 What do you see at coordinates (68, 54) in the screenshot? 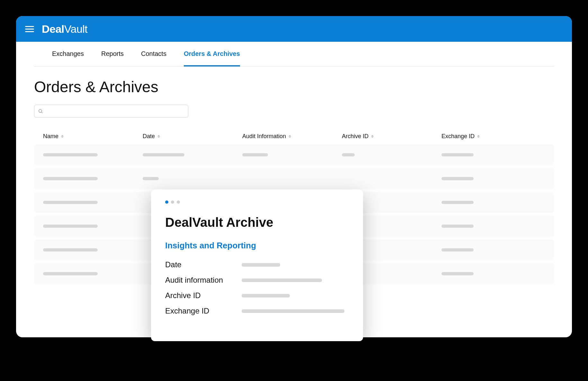
I see `tab-exchanges: Exchanges` at bounding box center [68, 54].